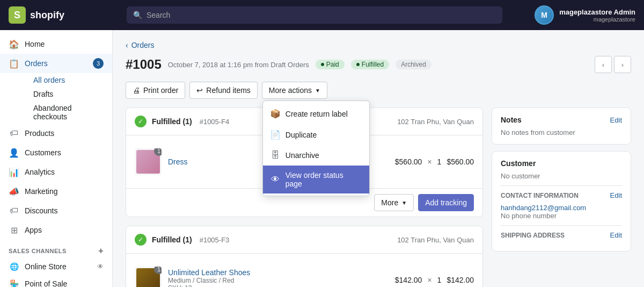 The height and width of the screenshot is (287, 644). Describe the element at coordinates (56, 267) in the screenshot. I see `sidebar-item-online-store: 🌐 Online Store 👁` at that location.